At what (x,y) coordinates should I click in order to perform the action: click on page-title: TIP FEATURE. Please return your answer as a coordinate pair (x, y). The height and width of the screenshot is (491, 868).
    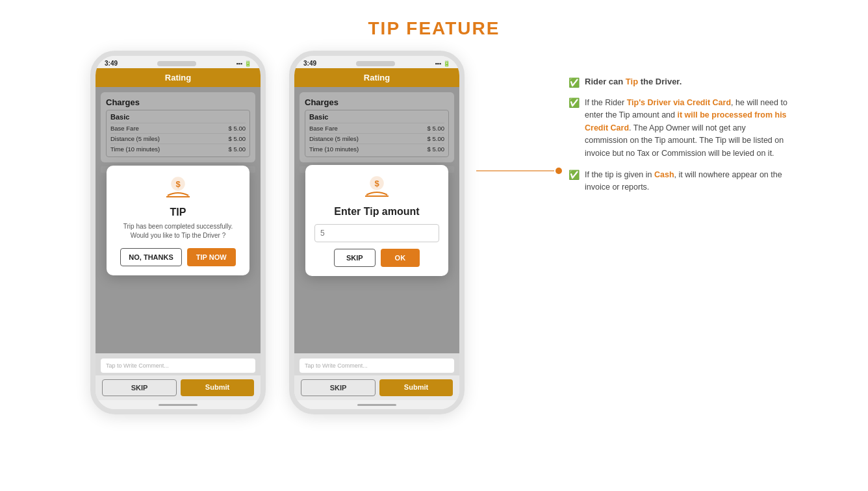
    Looking at the image, I should click on (434, 29).